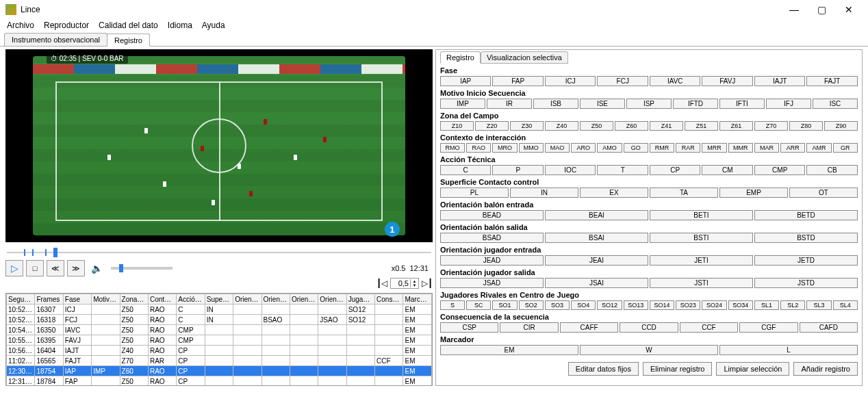 The width and height of the screenshot is (868, 401). What do you see at coordinates (602, 104) in the screenshot?
I see `category-button: ISE` at bounding box center [602, 104].